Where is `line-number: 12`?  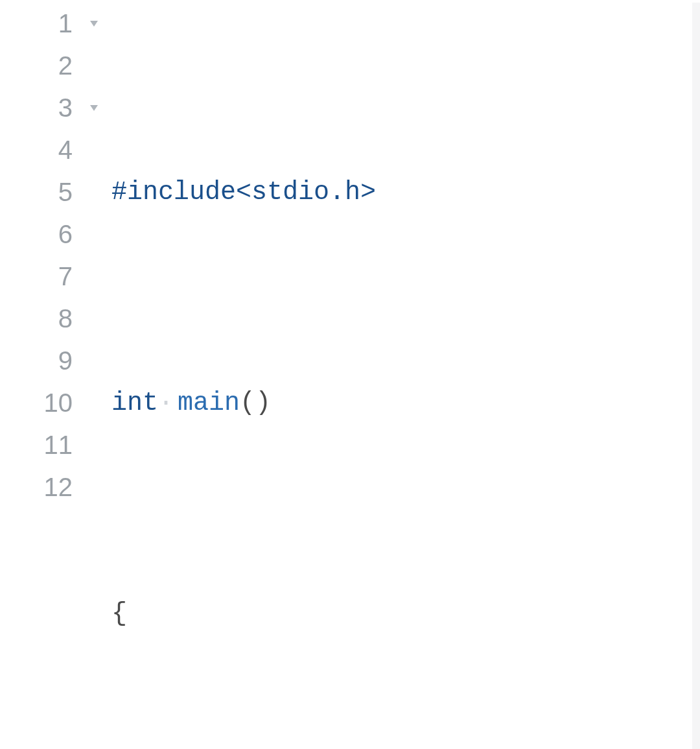 line-number: 12 is located at coordinates (36, 488).